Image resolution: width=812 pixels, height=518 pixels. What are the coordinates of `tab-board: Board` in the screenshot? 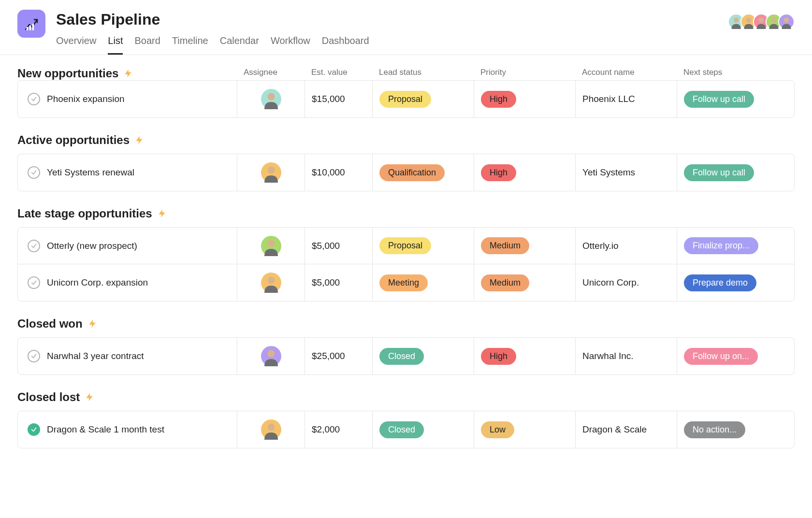 It's located at (147, 45).